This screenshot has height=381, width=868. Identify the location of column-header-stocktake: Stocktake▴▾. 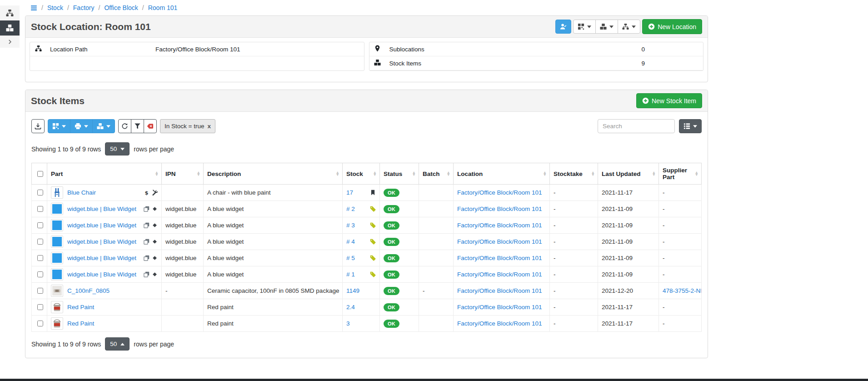
(574, 174).